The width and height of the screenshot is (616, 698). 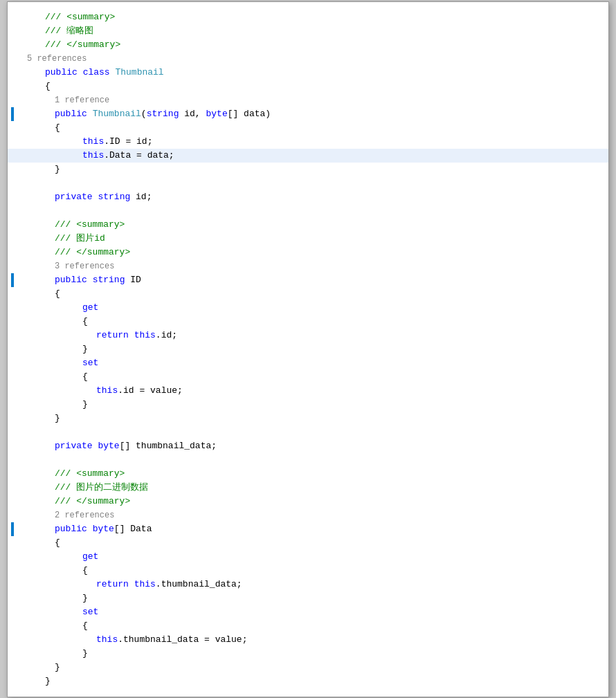 I want to click on code-line: public class Thumbnail, so click(x=308, y=73).